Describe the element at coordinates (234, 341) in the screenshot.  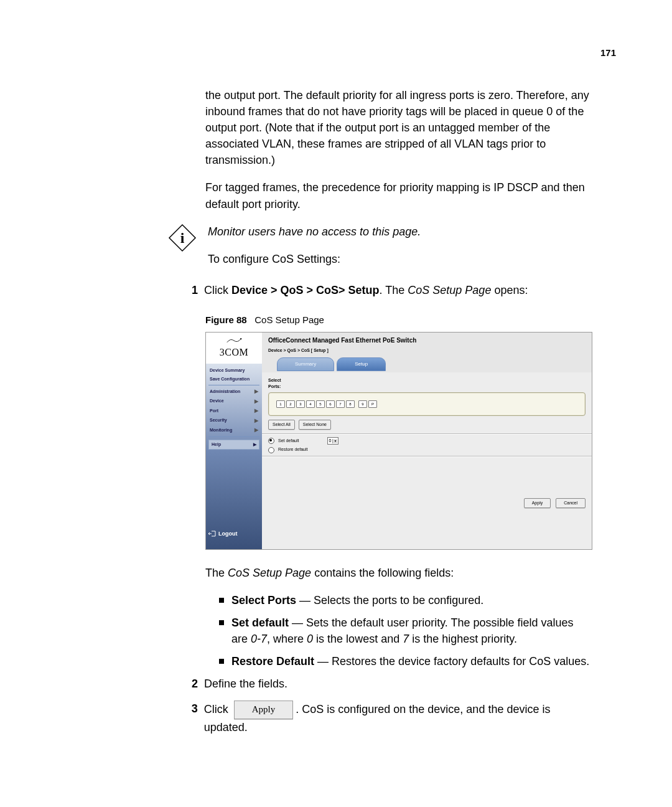
I see `logo-swirl-icon` at that location.